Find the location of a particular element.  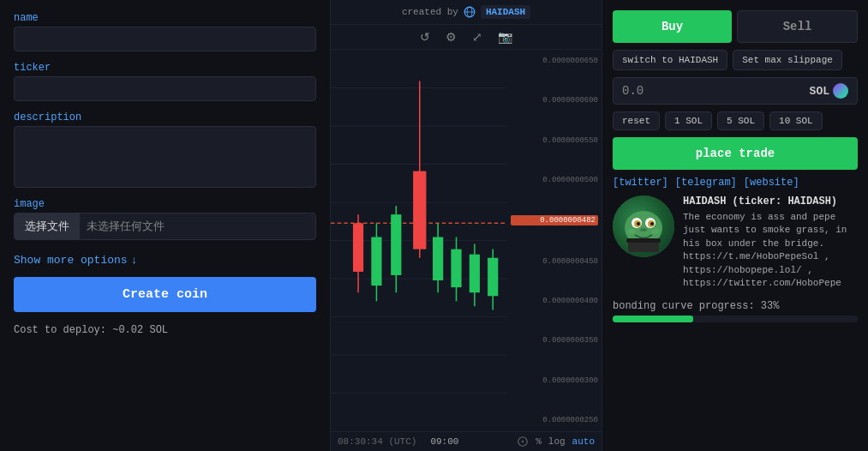

price-label-5-highlighted: 0.0000000482 is located at coordinates (554, 220).